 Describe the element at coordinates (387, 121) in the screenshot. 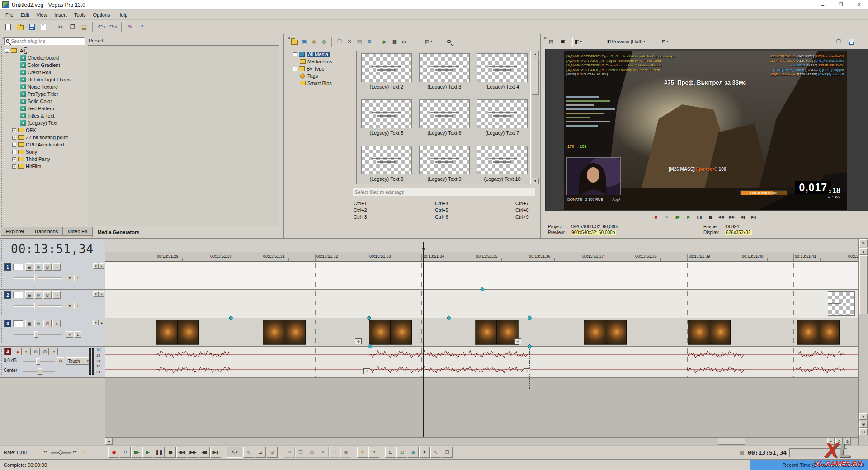

I see `media-item: (Legacy) Text 5` at that location.